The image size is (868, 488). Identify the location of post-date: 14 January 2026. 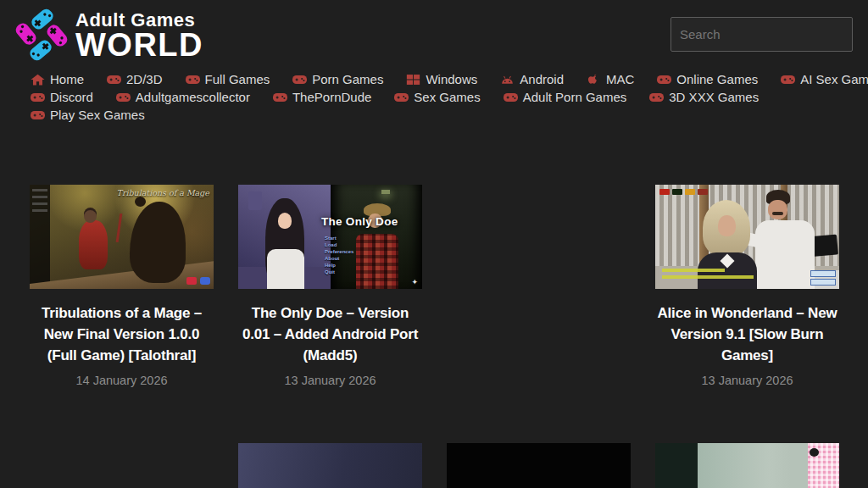
(122, 380).